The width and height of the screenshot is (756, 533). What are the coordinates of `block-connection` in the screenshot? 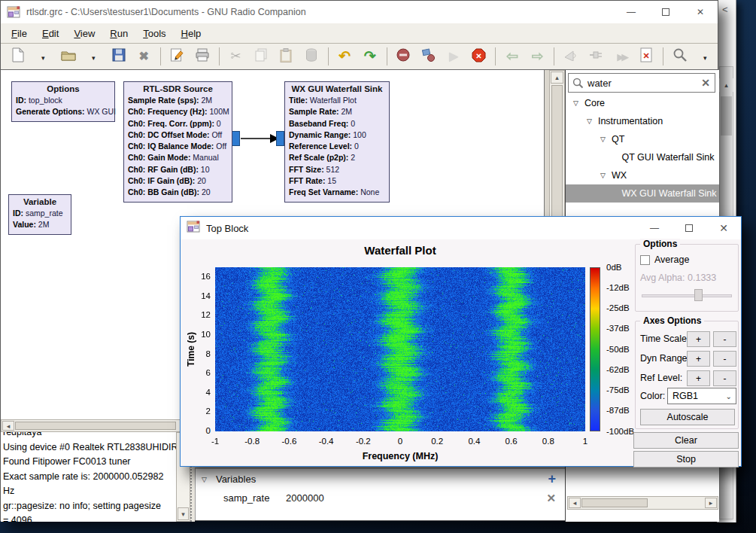 It's located at (259, 139).